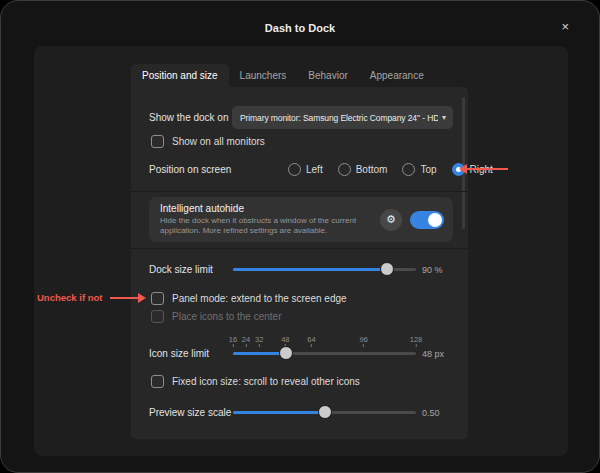  I want to click on uncheck-annotation-text: Uncheck if not, so click(70, 298).